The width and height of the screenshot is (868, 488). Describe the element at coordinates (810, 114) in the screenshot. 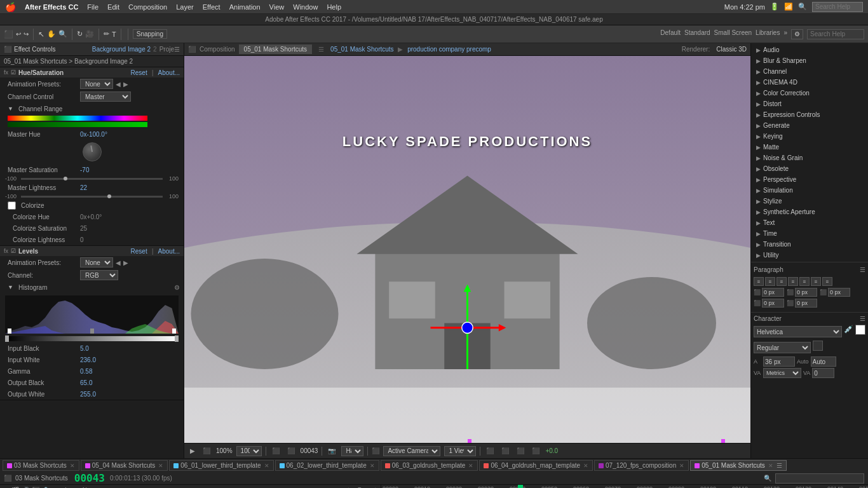

I see `effect-expression-controls: ▶ Expression Controls` at that location.